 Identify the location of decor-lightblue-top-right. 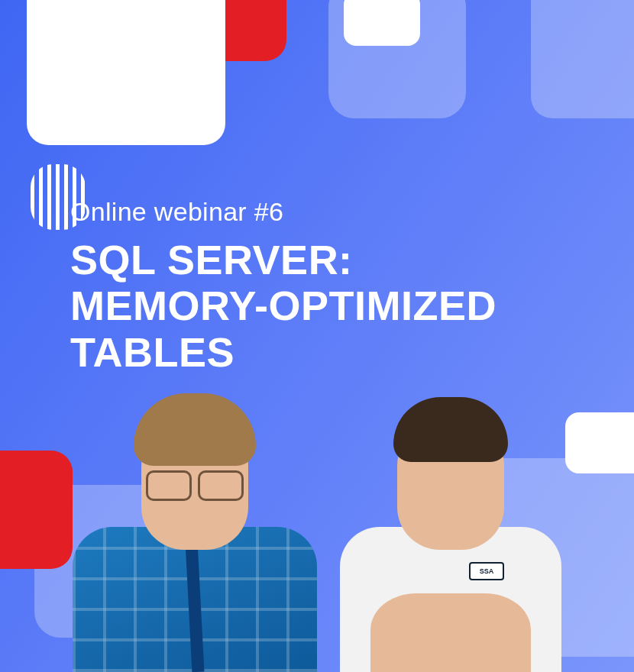
(582, 60).